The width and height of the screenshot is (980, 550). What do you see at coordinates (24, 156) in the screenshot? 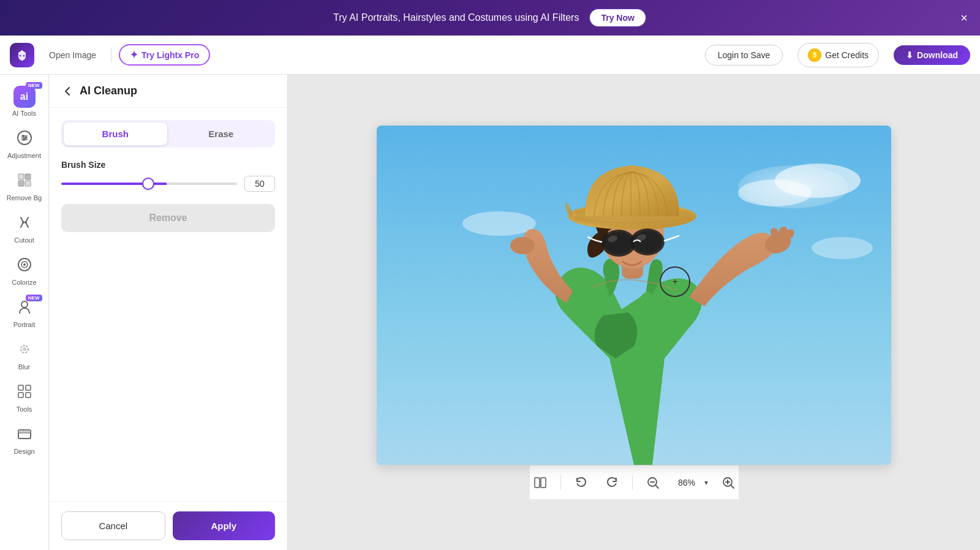
I see `sidebar-item-label-adjustment: Adjustment` at bounding box center [24, 156].